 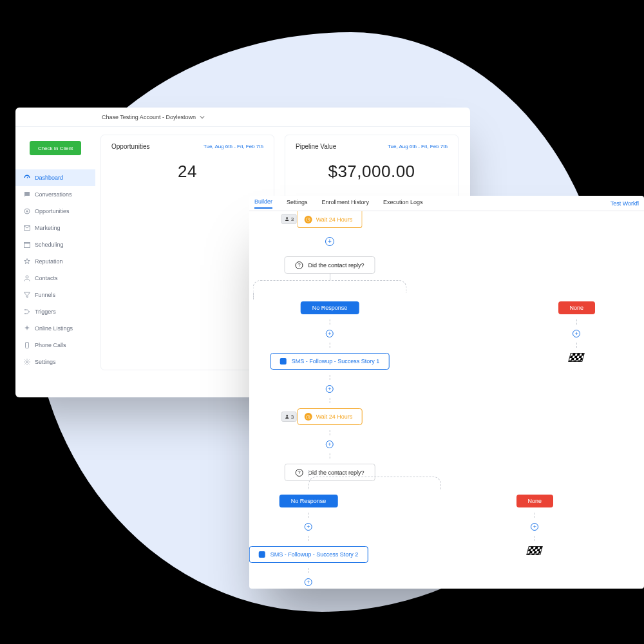 I want to click on check-in-client-button: Check In Client, so click(x=55, y=148).